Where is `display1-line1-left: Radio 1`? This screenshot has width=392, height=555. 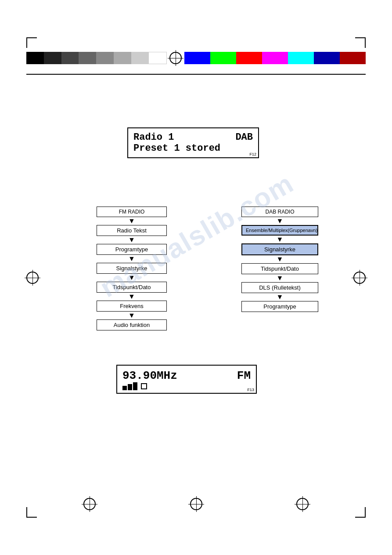
display1-line1-left: Radio 1 is located at coordinates (154, 137).